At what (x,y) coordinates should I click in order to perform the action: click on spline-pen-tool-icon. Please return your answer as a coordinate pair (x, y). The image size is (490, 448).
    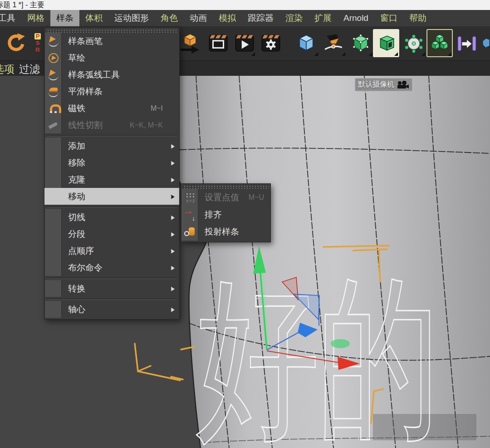
    Looking at the image, I should click on (333, 43).